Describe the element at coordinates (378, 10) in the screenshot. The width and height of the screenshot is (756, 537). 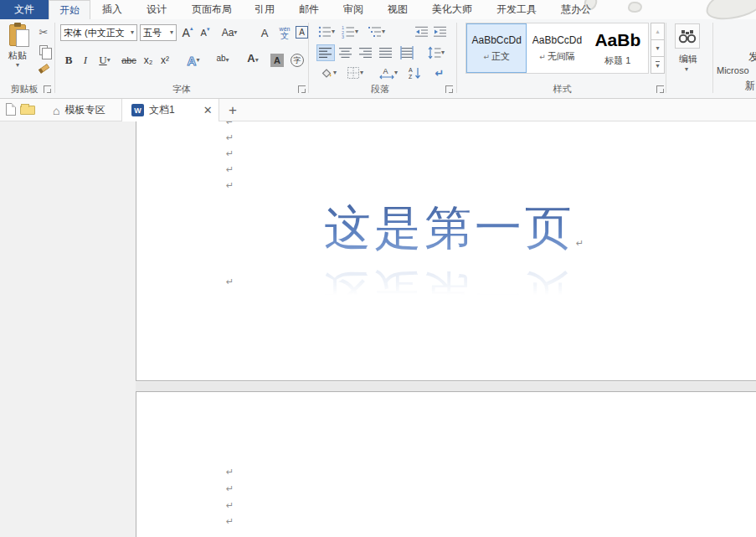
I see `ribbon-tab-bar: 文件 开始 插入 设计 页面布局 引用 邮件 审阅 视图 美化大师 开发工具 慧…` at that location.